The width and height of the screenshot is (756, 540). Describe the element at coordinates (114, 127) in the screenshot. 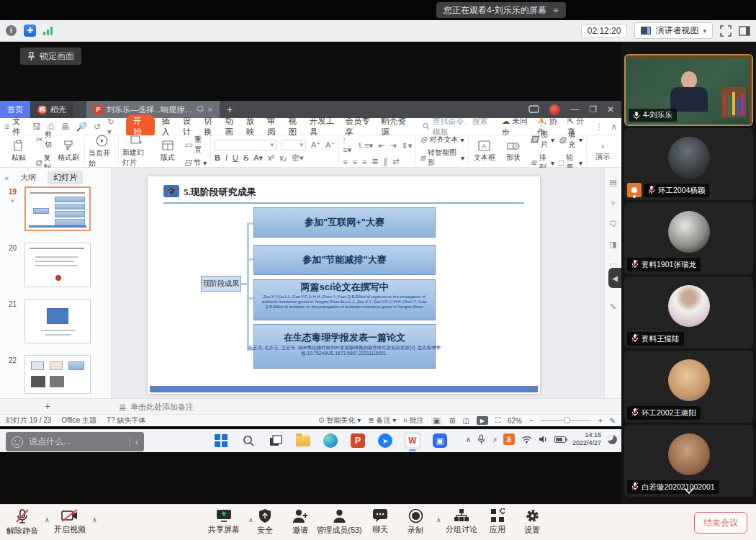

I see `redo-icon: ↻ ▾` at that location.